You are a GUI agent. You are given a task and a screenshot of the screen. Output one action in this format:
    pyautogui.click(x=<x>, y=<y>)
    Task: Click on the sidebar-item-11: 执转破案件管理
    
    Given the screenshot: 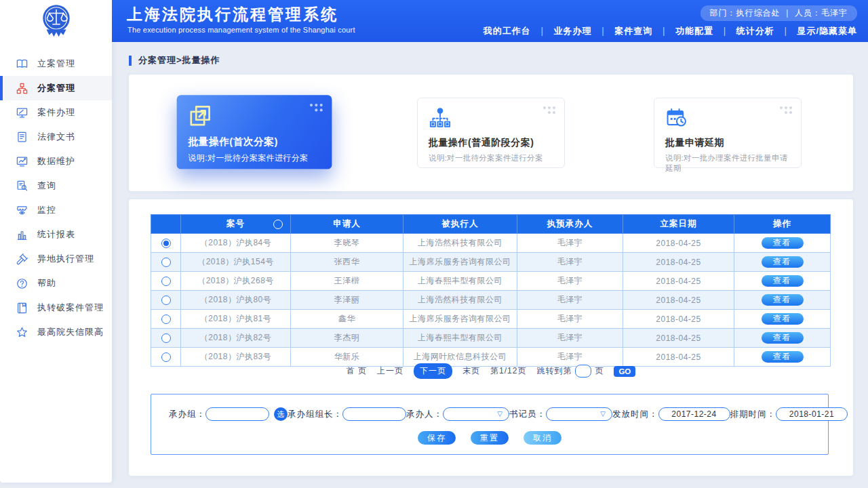 What is the action you would take?
    pyautogui.click(x=56, y=308)
    